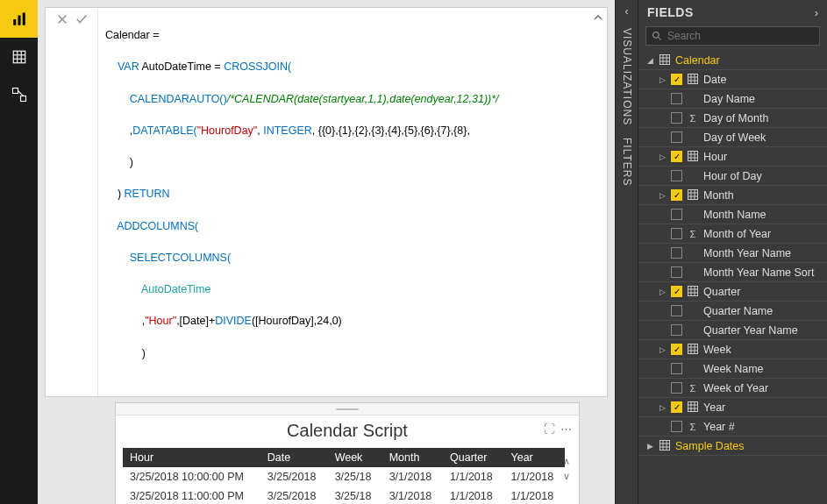  I want to click on field-week-of-year: Week of Year, so click(733, 388).